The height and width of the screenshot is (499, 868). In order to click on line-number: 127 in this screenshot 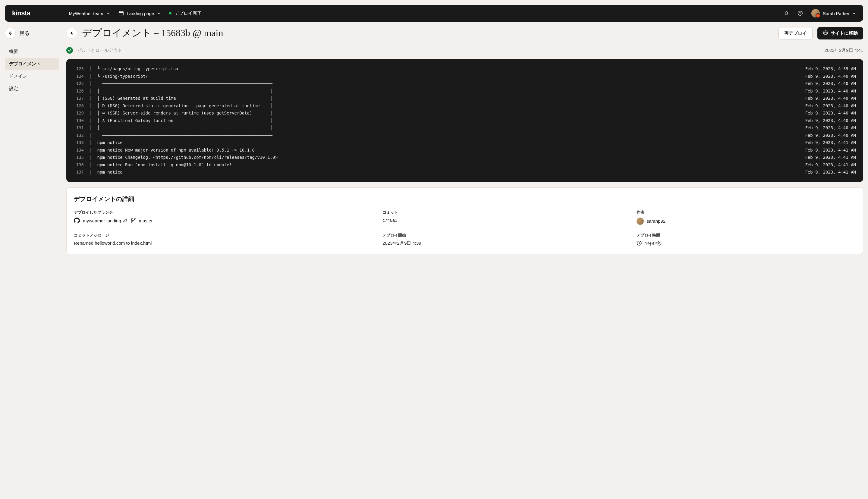, I will do `click(79, 98)`.